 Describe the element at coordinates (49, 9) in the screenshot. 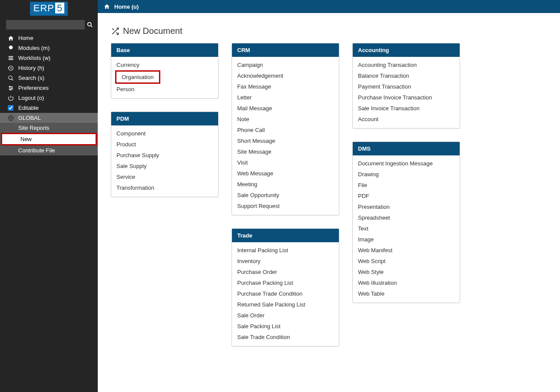

I see `logo-area: ERP5` at that location.